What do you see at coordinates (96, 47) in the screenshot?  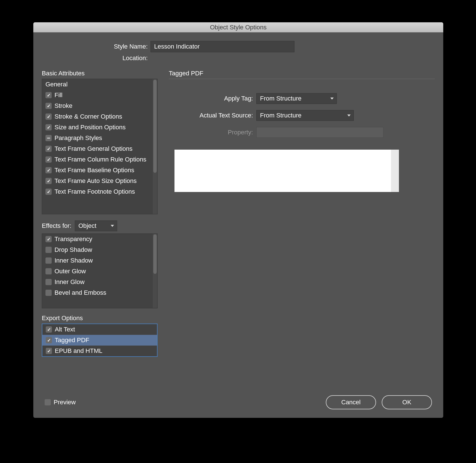 I see `style-name-label: Style Name:` at bounding box center [96, 47].